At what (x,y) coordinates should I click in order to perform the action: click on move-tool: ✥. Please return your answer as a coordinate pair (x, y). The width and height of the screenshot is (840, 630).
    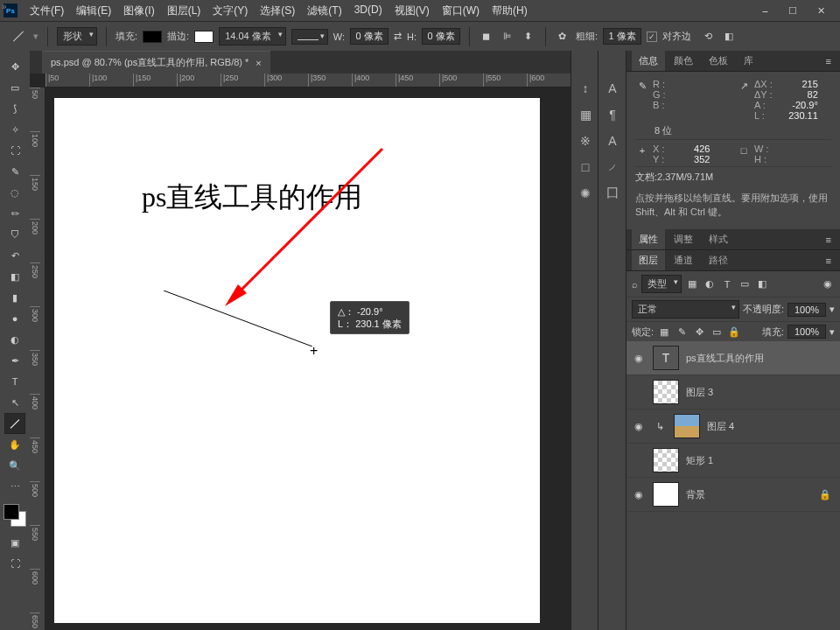
    Looking at the image, I should click on (15, 66).